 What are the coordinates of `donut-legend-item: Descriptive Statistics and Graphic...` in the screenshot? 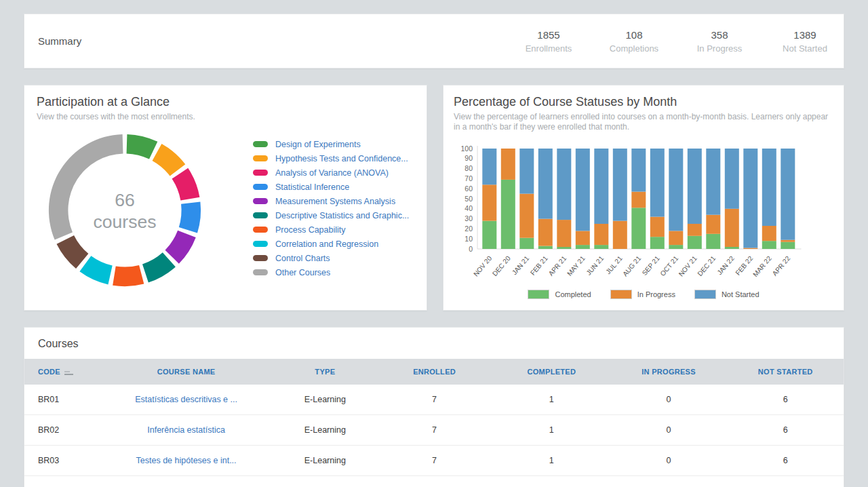 It's located at (332, 216).